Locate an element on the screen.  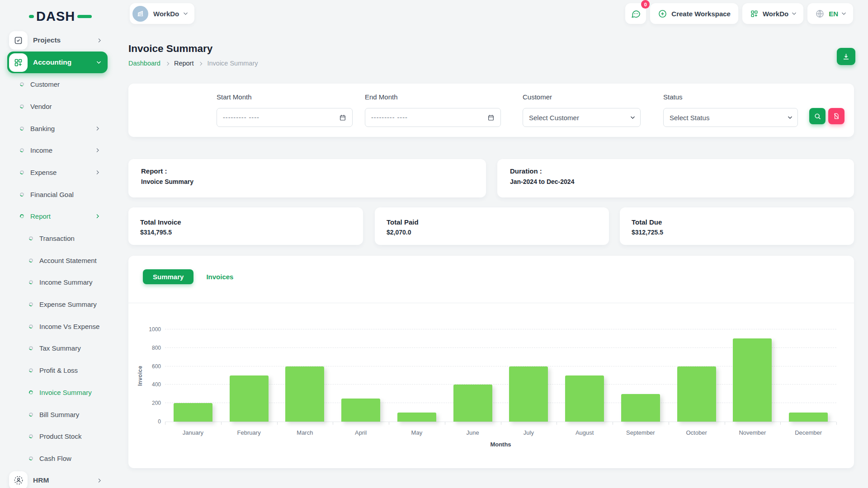
apply-filter-button is located at coordinates (817, 116).